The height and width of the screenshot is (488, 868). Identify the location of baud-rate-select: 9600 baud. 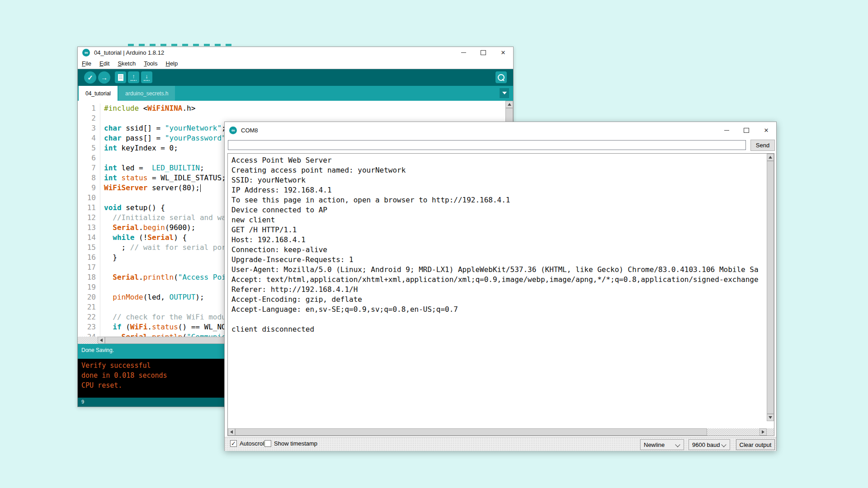
(709, 445).